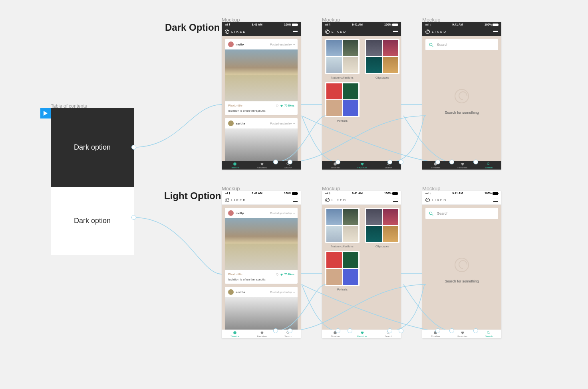  I want to click on mockup-timeline-dark: ıııl⌇ 9:41 AM 100% LIKED melly Posted ye…, so click(261, 96).